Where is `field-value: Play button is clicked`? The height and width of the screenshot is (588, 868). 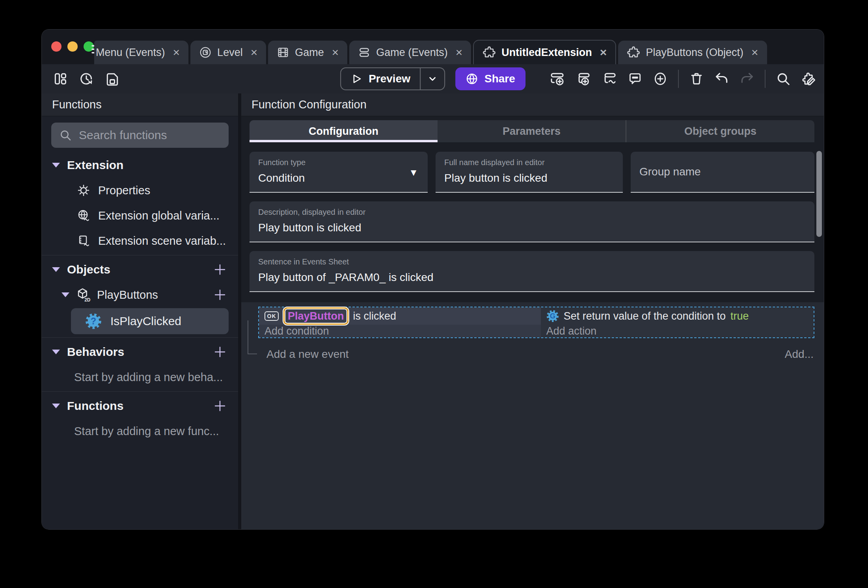 field-value: Play button is clicked is located at coordinates (529, 178).